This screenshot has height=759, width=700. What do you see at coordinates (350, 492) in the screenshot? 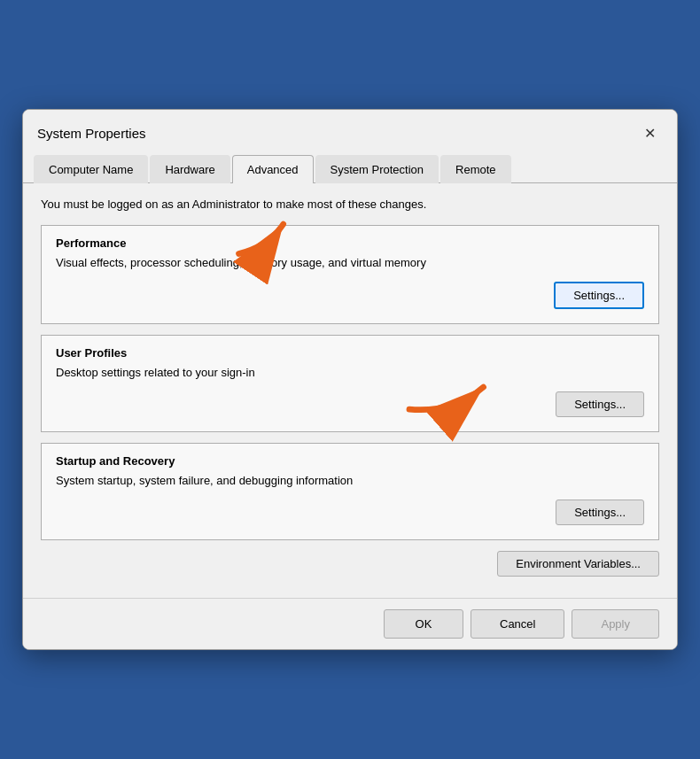
I see `startup-recovery-section: Startup and Recovery System startup, sys…` at bounding box center [350, 492].